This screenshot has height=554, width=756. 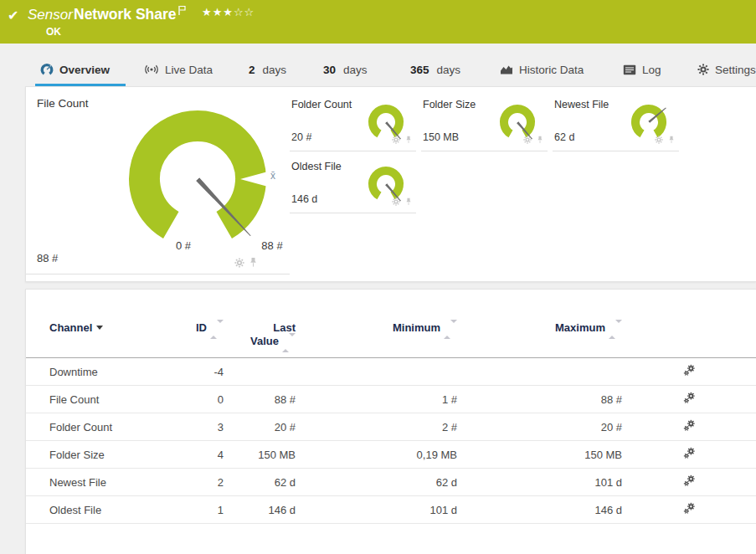 I want to click on channel-id: 1, so click(x=203, y=510).